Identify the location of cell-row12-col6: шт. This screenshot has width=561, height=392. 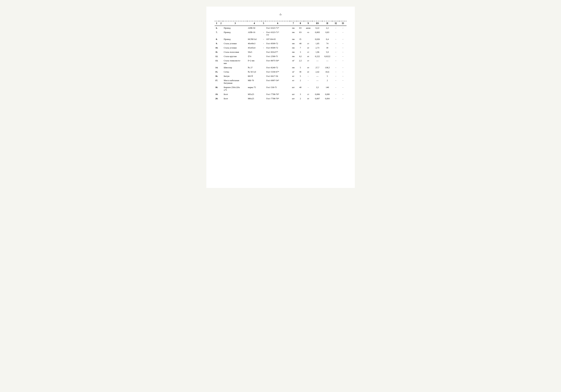
(293, 89).